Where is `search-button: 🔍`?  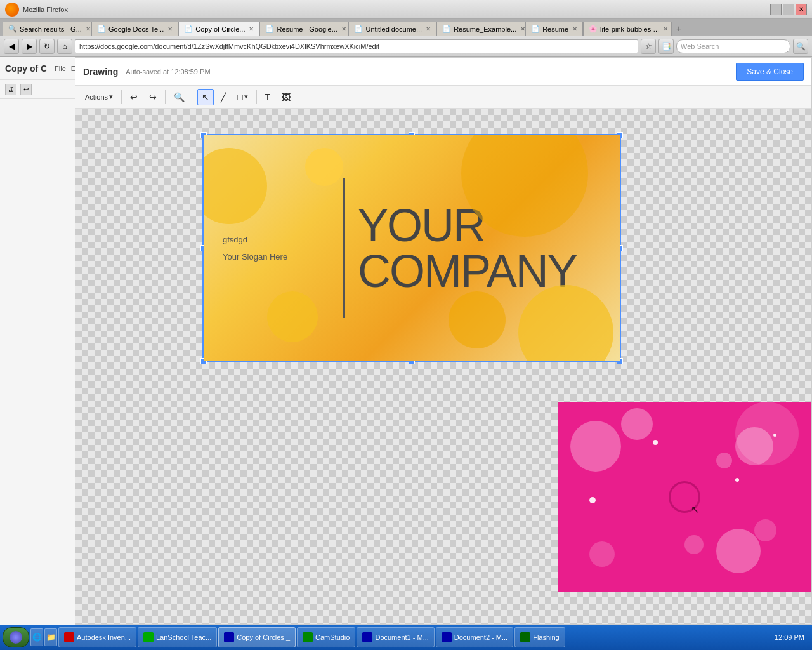 search-button: 🔍 is located at coordinates (801, 46).